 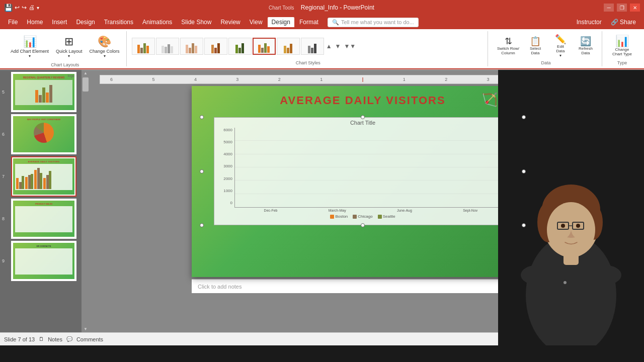 What do you see at coordinates (535, 46) in the screenshot?
I see `select-data-button: 📋 SelectData` at bounding box center [535, 46].